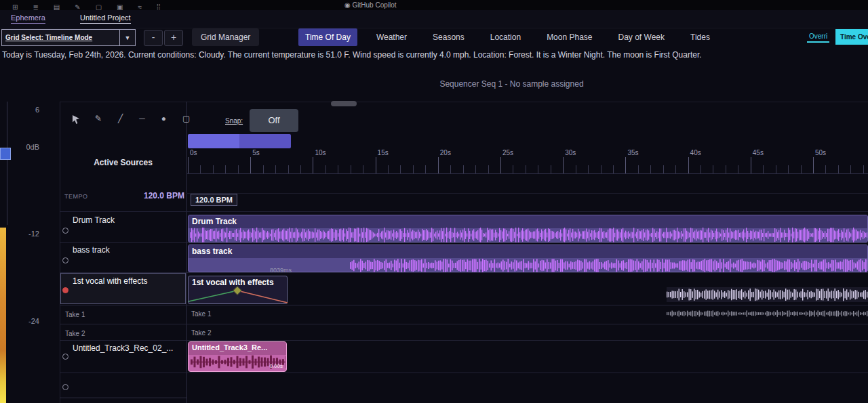  Describe the element at coordinates (528, 229) in the screenshot. I see `drum-track-clip: Drum Track` at that location.